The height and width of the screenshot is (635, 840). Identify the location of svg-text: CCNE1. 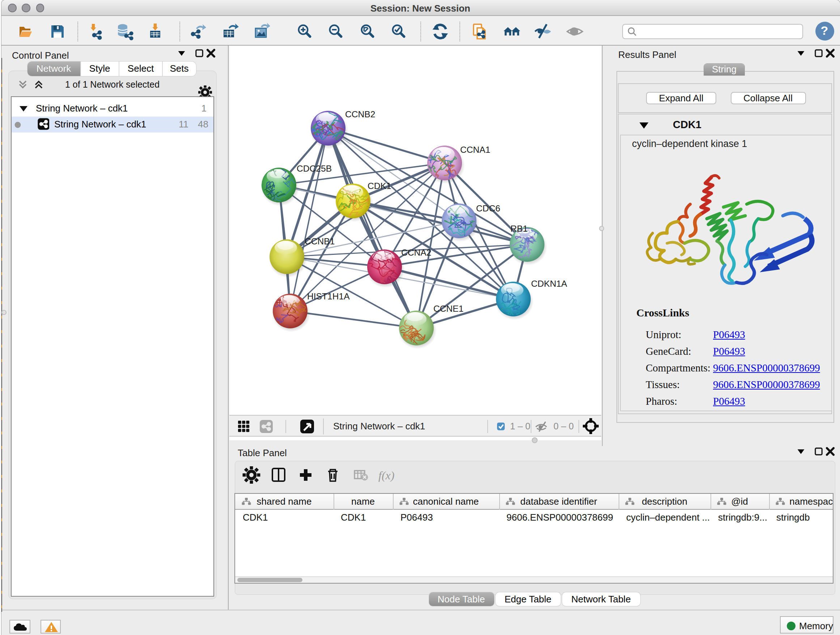
(448, 308).